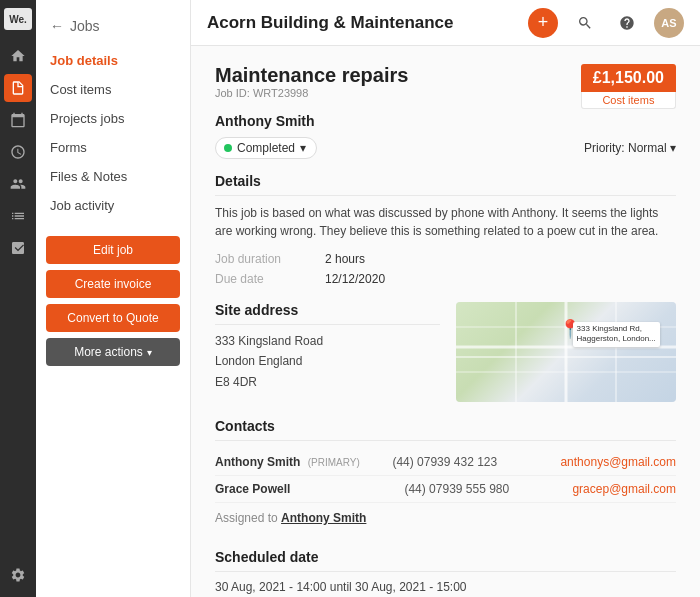 The width and height of the screenshot is (700, 597). What do you see at coordinates (113, 118) in the screenshot?
I see `sidebar-item-projects-jobs: Projects jobs` at bounding box center [113, 118].